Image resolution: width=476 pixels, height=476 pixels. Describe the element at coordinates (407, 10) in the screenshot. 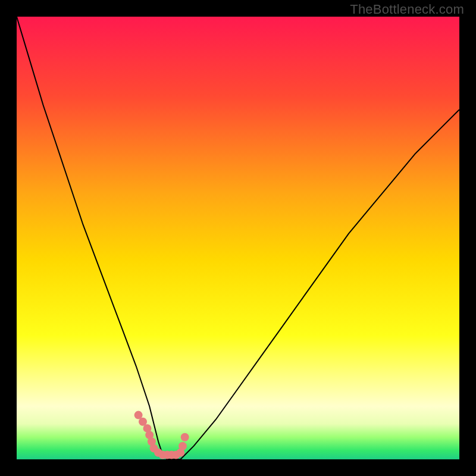

I see `watermark-text: TheBottleneck.com` at that location.